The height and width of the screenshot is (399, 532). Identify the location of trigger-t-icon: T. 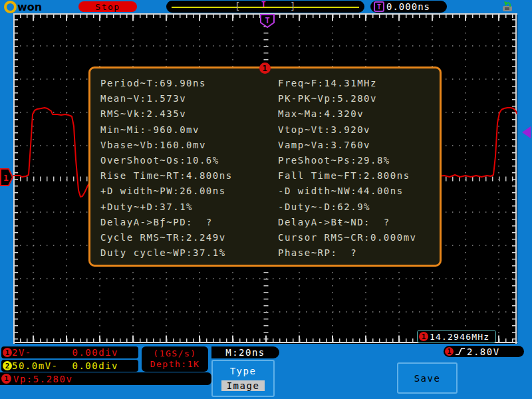
(379, 7).